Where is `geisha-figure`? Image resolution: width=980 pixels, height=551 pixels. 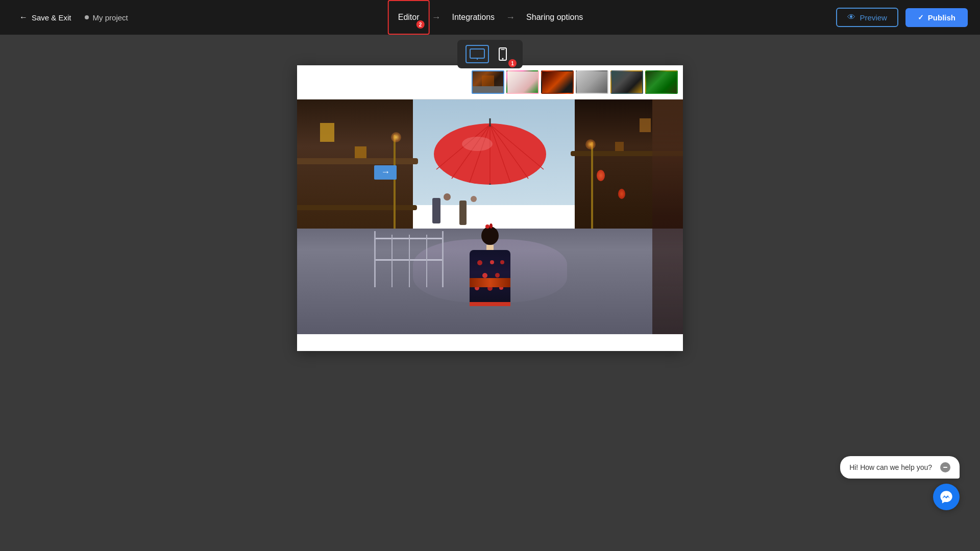
geisha-figure is located at coordinates (490, 266).